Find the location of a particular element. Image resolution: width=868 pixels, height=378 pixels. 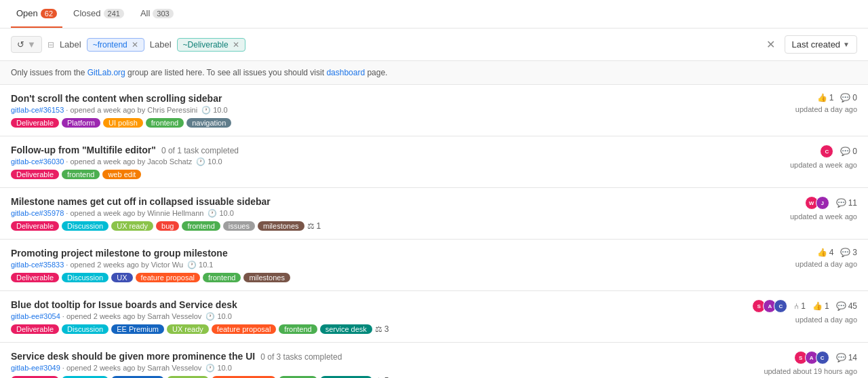

label-badge: Platform is located at coordinates (81, 123).